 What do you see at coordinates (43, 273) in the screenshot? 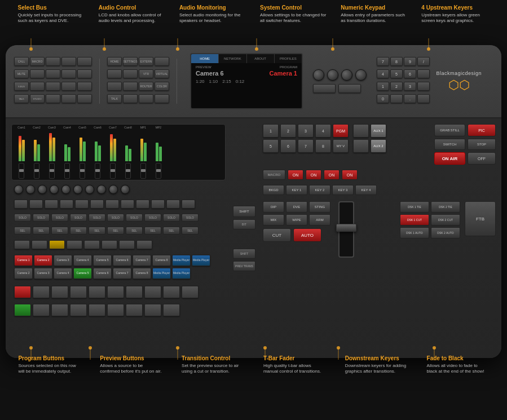
I see `prev-src-cam3: Camera 3` at bounding box center [43, 273].